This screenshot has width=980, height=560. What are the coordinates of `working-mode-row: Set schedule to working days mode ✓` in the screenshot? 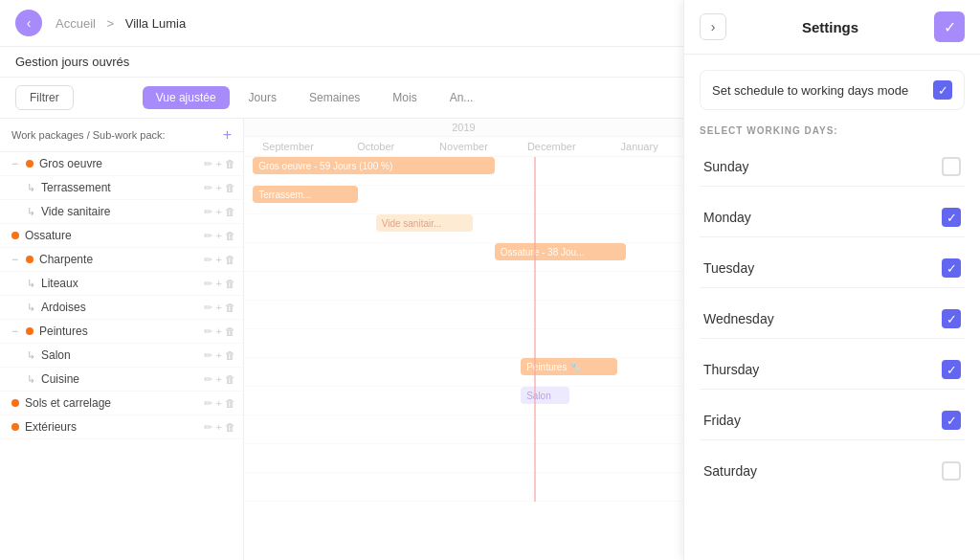 It's located at (833, 90).